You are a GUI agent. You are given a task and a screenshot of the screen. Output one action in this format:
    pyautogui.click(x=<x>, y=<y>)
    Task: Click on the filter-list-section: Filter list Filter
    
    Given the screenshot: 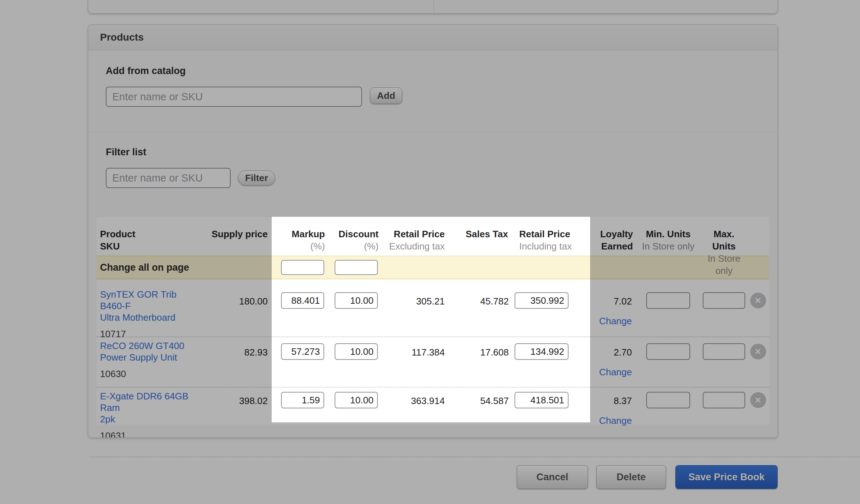 What is the action you would take?
    pyautogui.click(x=433, y=160)
    